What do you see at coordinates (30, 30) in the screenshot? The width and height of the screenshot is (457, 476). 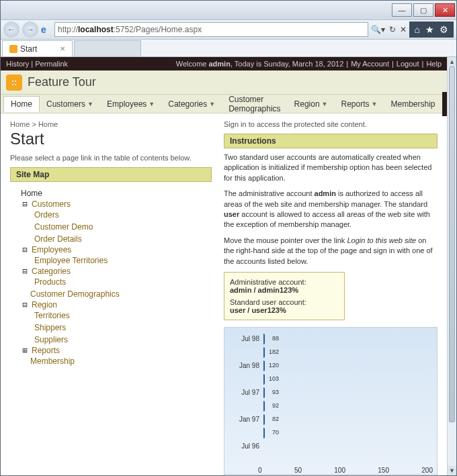 I see `forward-button: →` at bounding box center [30, 30].